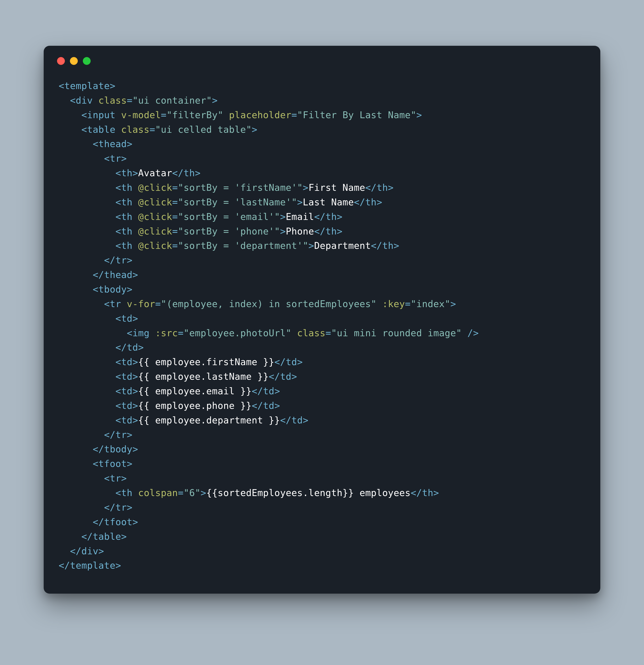 The image size is (644, 665). I want to click on code-line: <th @click="sortBy = 'email'">Email</th>, so click(201, 216).